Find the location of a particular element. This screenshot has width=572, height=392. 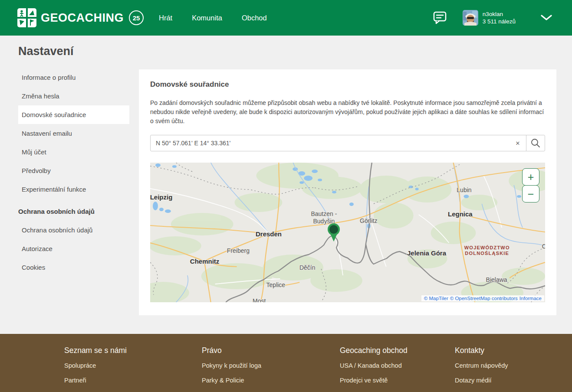

geocaching-logo: GEOCACHING 25 is located at coordinates (81, 18).